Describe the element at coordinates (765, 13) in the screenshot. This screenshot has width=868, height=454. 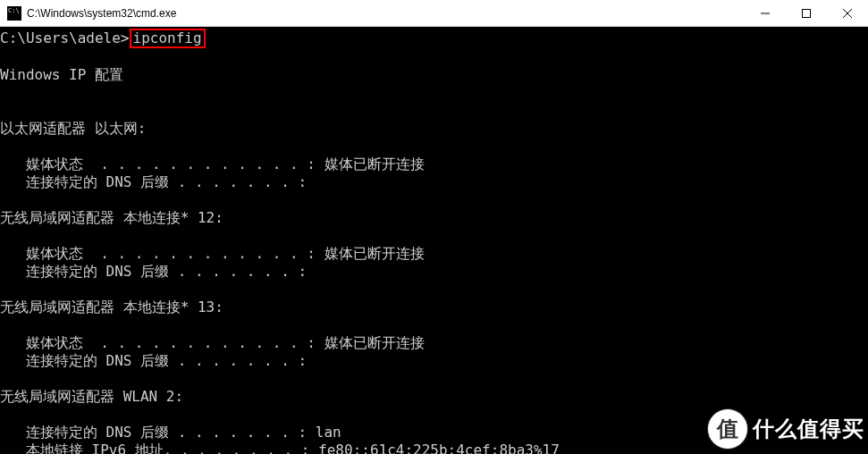
I see `minimize-button` at that location.